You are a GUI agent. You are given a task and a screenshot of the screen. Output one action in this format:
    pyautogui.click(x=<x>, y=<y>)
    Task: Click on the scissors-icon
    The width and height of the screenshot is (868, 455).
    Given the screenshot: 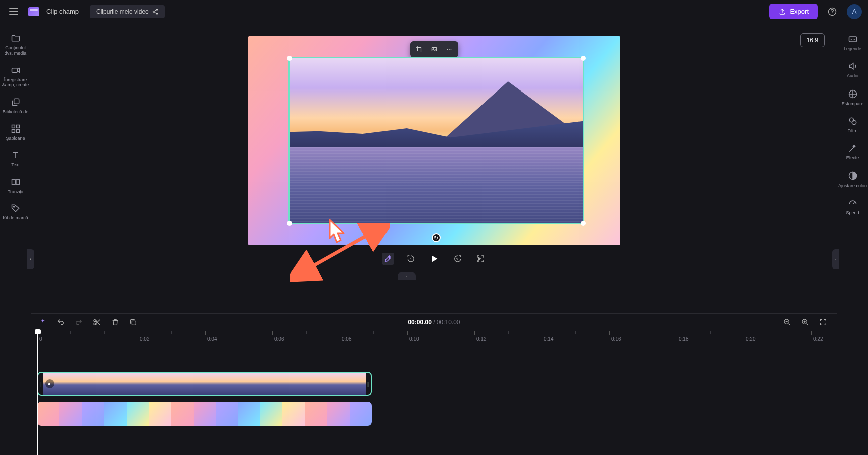 What is the action you would take?
    pyautogui.click(x=97, y=322)
    